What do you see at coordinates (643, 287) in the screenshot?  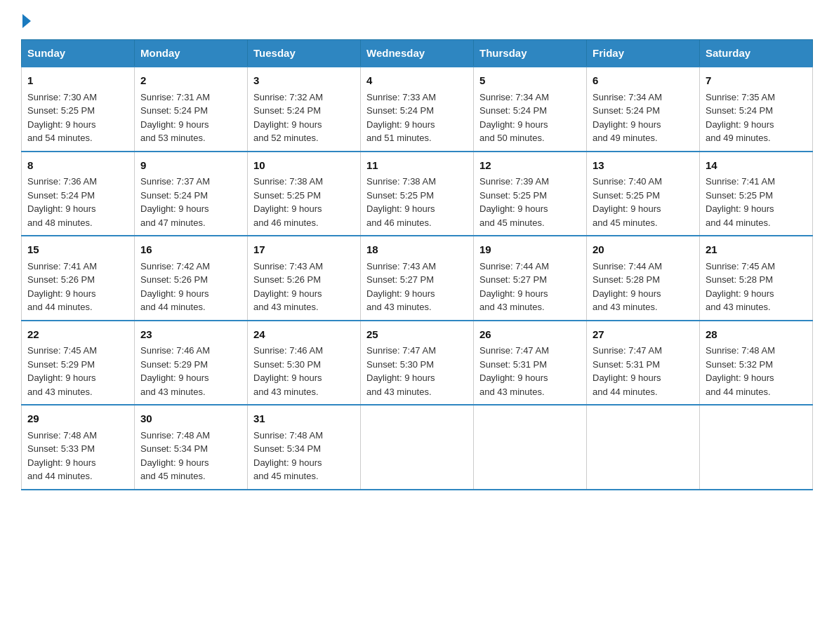 I see `day-info: Sunrise: 7:44 AMSunset: 5:28 PMDaylight:…` at bounding box center [643, 287].